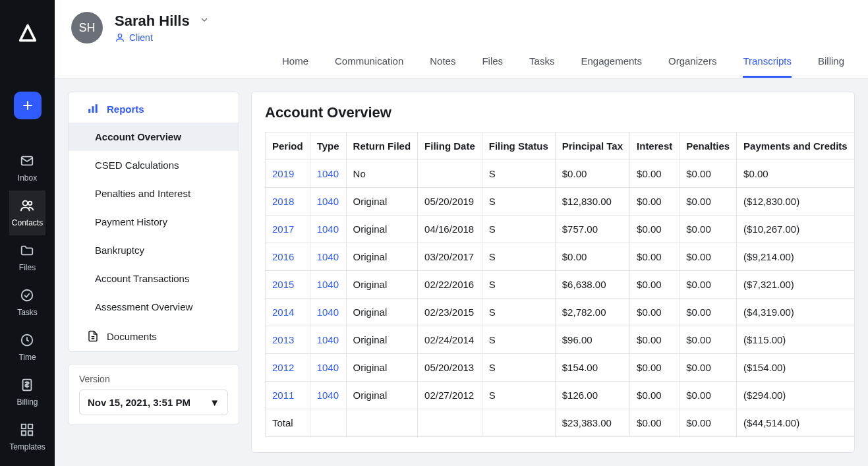  What do you see at coordinates (518, 146) in the screenshot?
I see `col-filing-status: Filing Status` at bounding box center [518, 146].